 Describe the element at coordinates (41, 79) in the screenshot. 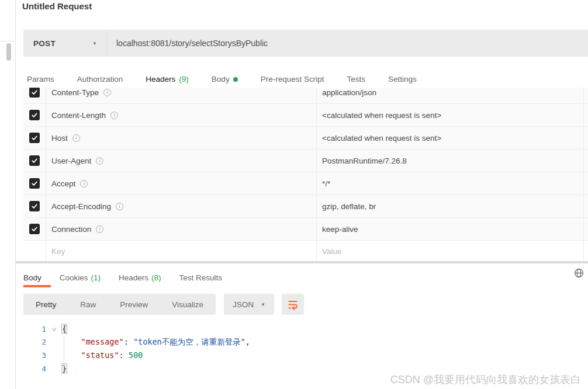

I see `tab-params: Params` at that location.